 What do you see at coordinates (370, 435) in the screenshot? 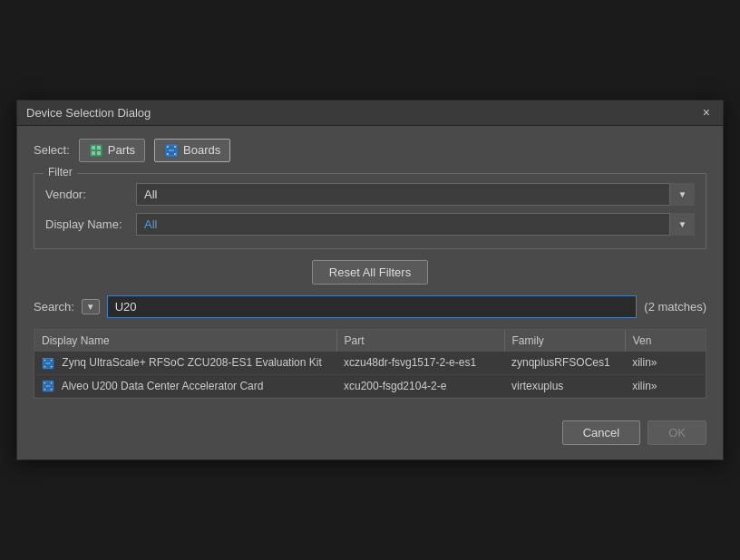
I see `dialog-footer: Cancel OK` at bounding box center [370, 435].